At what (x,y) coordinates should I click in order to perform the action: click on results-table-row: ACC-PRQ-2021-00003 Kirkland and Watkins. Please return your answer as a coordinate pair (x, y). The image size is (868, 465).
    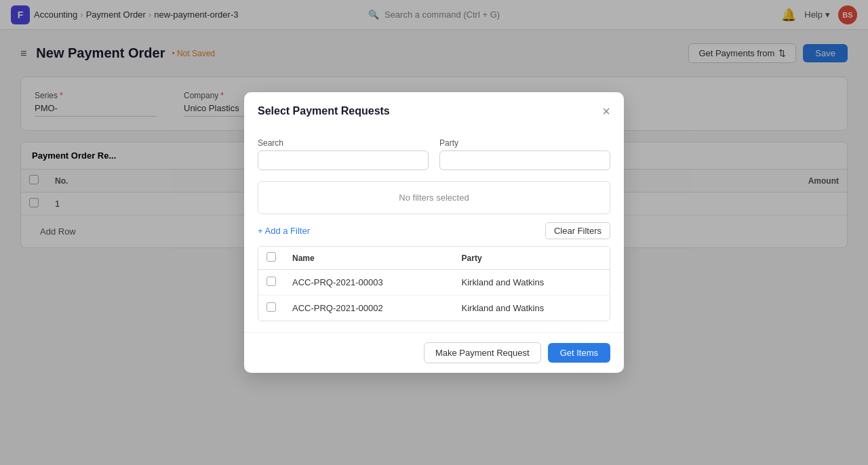
    Looking at the image, I should click on (434, 283).